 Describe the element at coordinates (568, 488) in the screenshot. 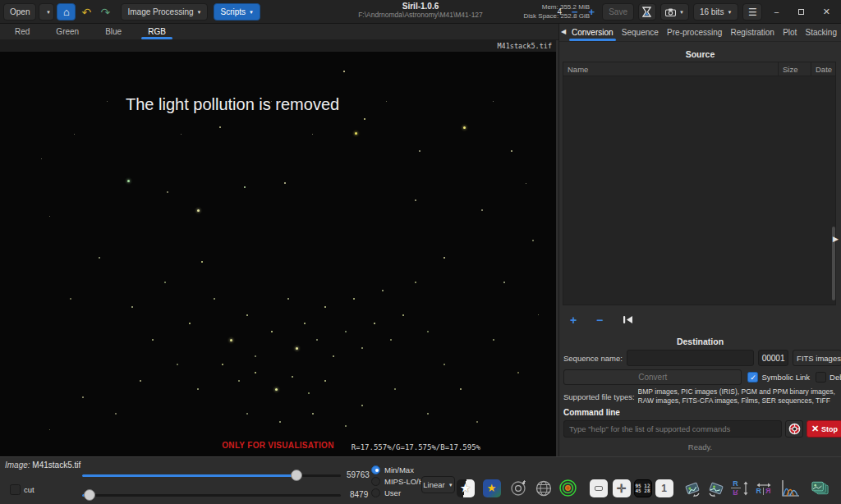

I see `photometry-button` at that location.